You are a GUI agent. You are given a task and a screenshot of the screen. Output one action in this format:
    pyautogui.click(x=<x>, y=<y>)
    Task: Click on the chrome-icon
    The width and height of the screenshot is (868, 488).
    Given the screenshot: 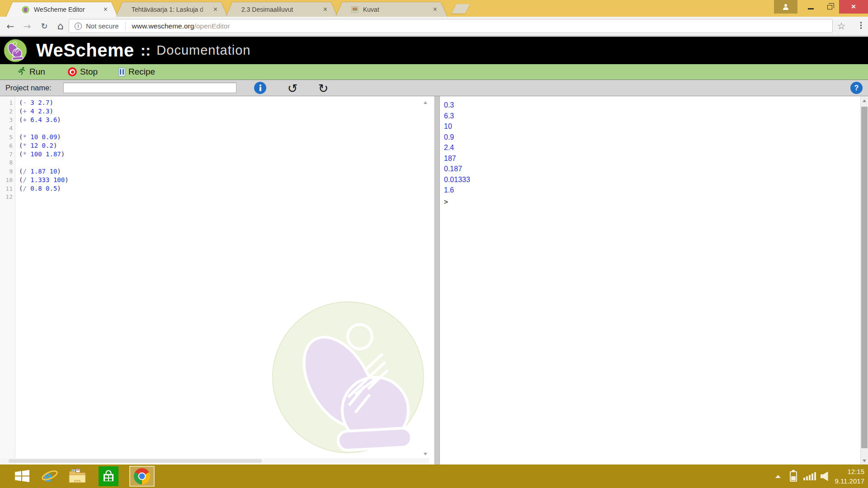 What is the action you would take?
    pyautogui.click(x=142, y=476)
    